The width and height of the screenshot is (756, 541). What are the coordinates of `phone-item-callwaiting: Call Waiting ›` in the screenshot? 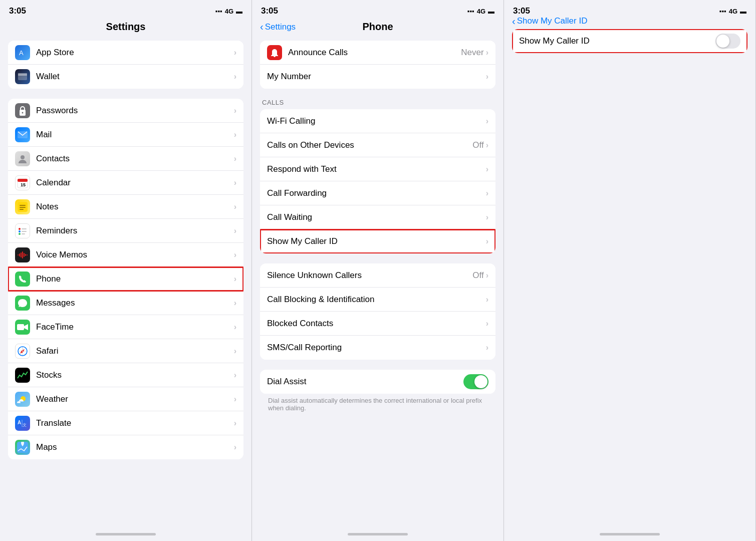 It's located at (378, 217).